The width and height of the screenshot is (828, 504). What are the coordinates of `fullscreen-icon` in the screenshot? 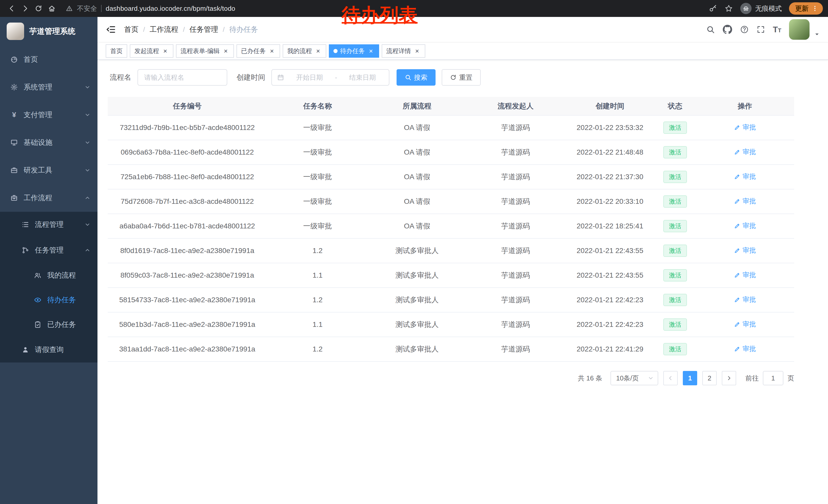 It's located at (761, 30).